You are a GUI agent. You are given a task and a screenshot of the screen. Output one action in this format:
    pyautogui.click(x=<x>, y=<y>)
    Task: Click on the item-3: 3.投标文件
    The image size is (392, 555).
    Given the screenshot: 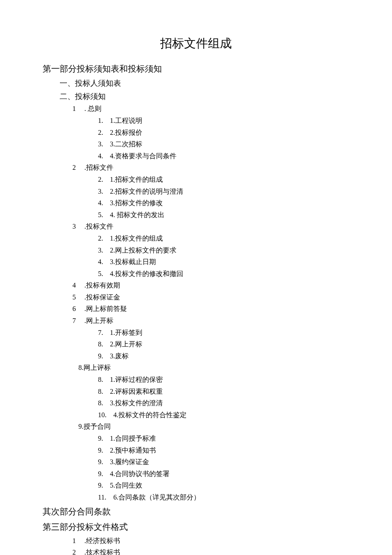 What is the action you would take?
    pyautogui.click(x=211, y=227)
    